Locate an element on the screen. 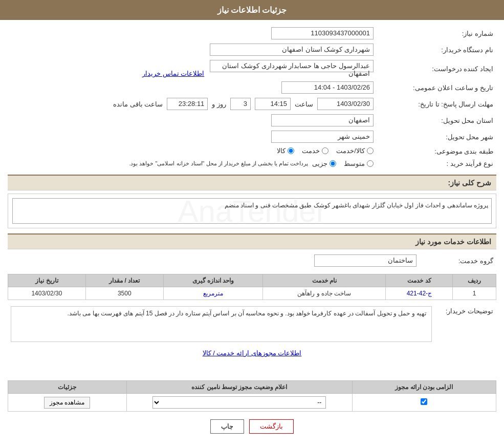 This screenshot has width=504, height=448. province-label: استان محل تحویل: is located at coordinates (436, 120).